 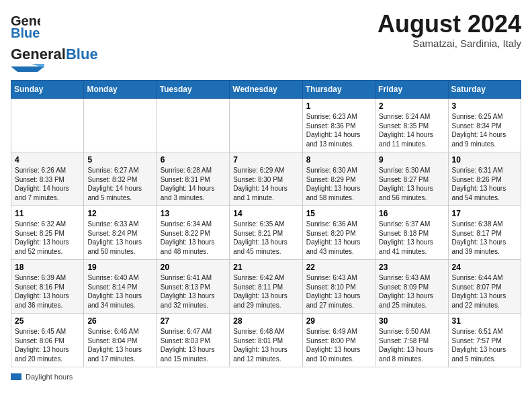 I want to click on calendar-week-row: 1Sunrise: 6:23 AM Sunset: 8:36 PM Daylig…, so click(x=266, y=126).